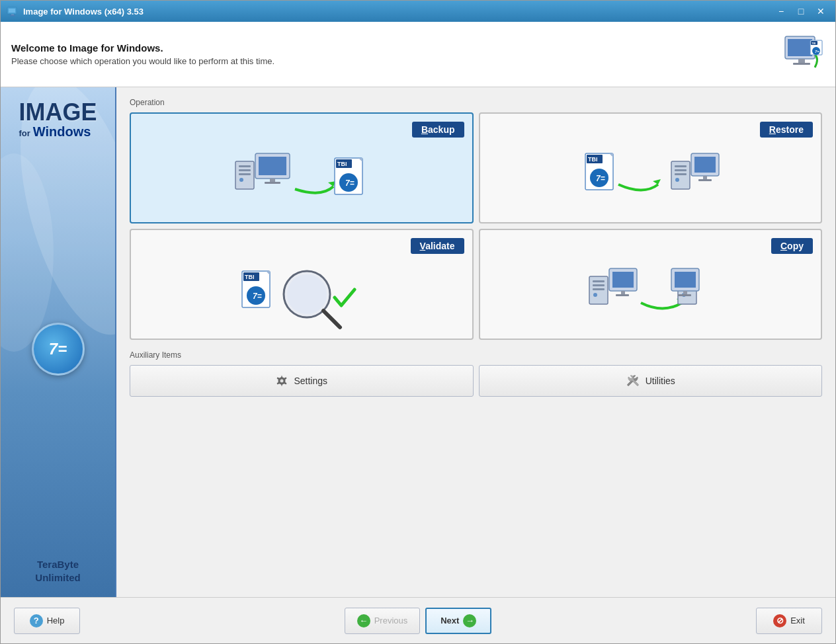  I want to click on operation-section-label: Operation, so click(476, 102).